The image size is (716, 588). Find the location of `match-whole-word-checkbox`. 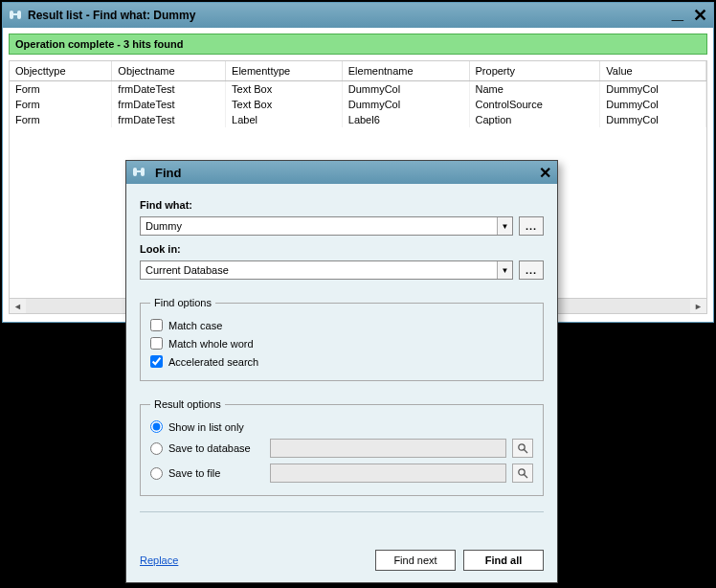

match-whole-word-checkbox is located at coordinates (157, 343).